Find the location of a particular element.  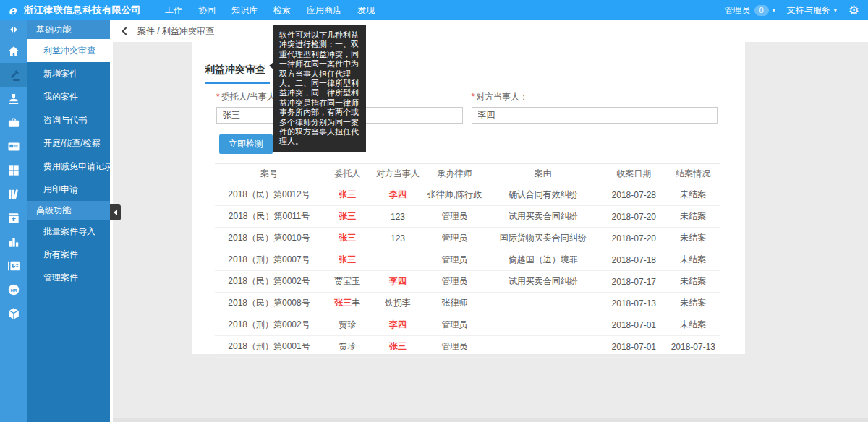

nav-item: 协同 is located at coordinates (207, 10).